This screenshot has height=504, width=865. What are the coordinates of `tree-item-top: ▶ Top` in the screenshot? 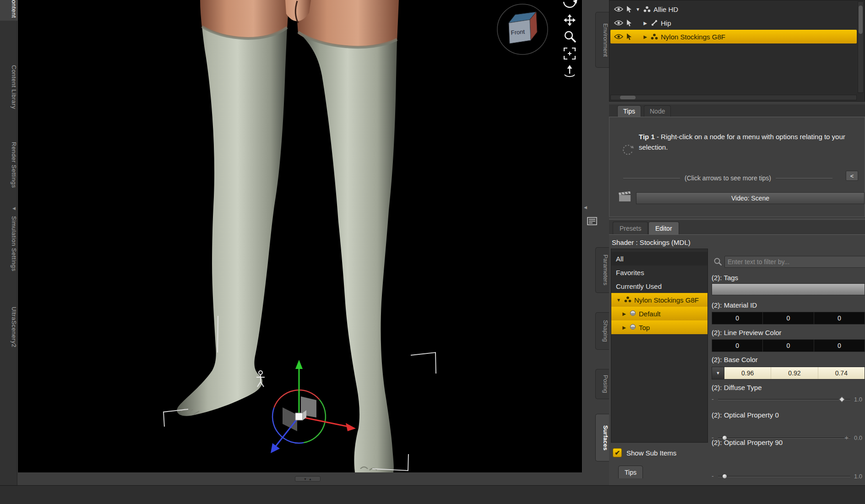 It's located at (659, 327).